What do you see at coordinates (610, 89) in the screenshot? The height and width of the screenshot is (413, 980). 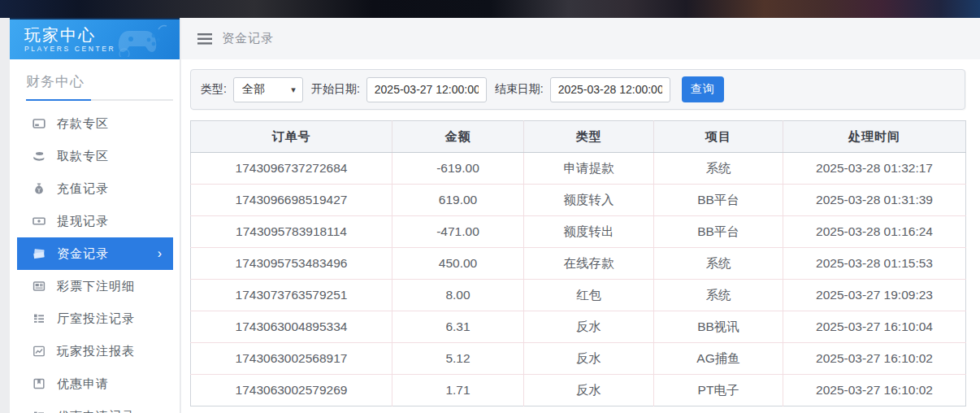 I see `end-date-input` at bounding box center [610, 89].